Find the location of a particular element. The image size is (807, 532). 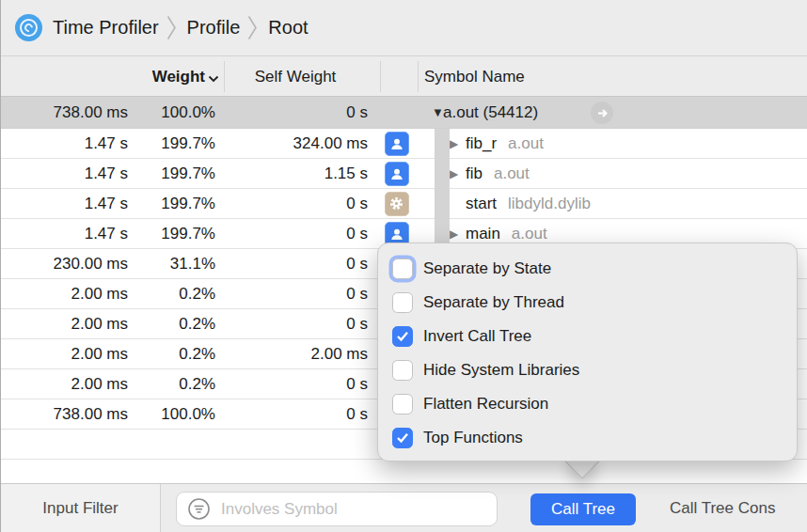

option-label: Invert Call Tree is located at coordinates (478, 336).